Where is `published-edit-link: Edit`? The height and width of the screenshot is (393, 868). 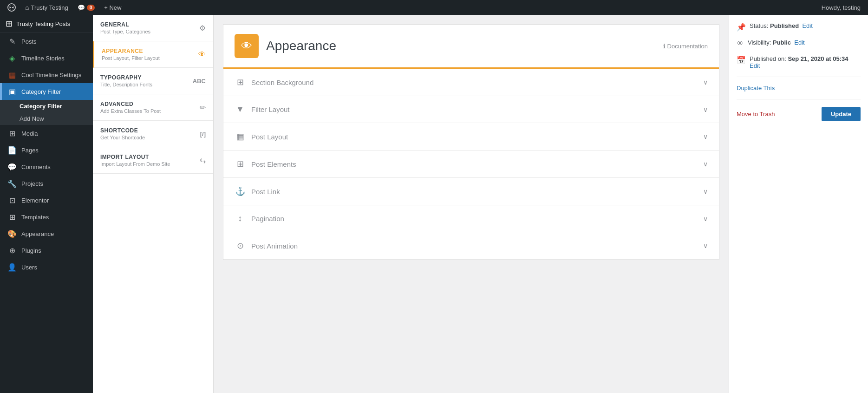 published-edit-link: Edit is located at coordinates (755, 66).